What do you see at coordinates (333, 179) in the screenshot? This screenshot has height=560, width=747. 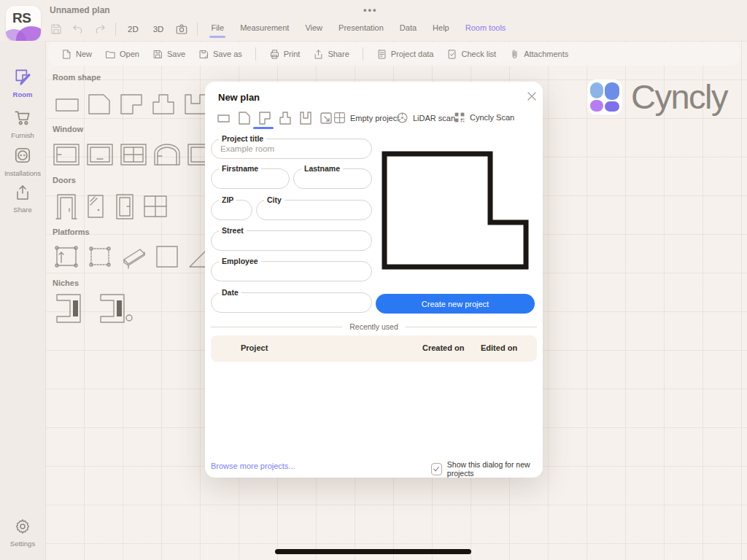 I see `lastname-field: Lastname` at bounding box center [333, 179].